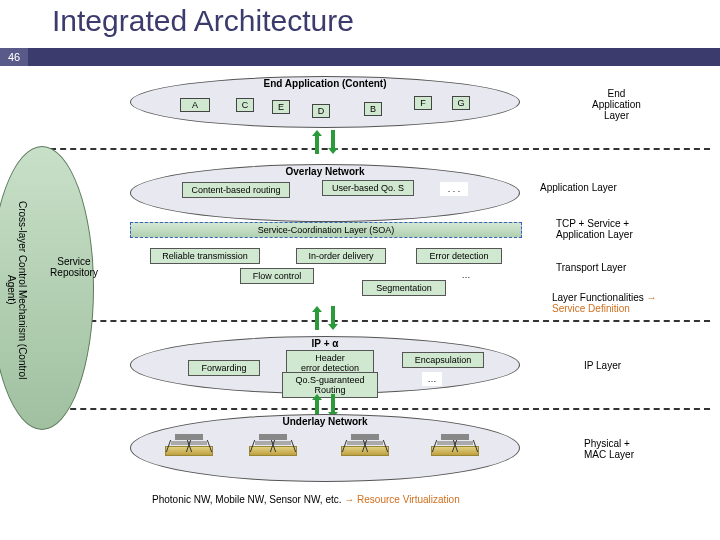 Image resolution: width=720 pixels, height=540 pixels. What do you see at coordinates (443, 360) in the screenshot?
I see `encapsulation-box: Encapsulation` at bounding box center [443, 360].